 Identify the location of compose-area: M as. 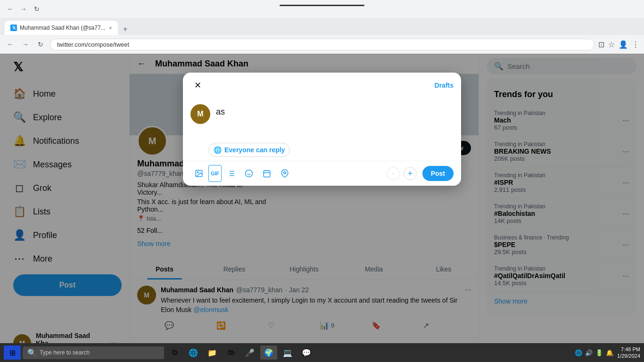
(322, 120).